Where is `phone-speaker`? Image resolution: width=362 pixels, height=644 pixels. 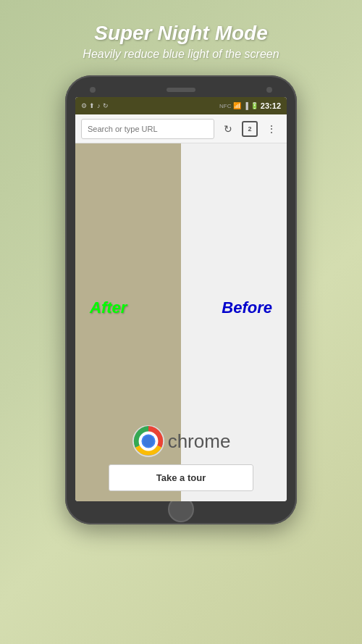 phone-speaker is located at coordinates (181, 90).